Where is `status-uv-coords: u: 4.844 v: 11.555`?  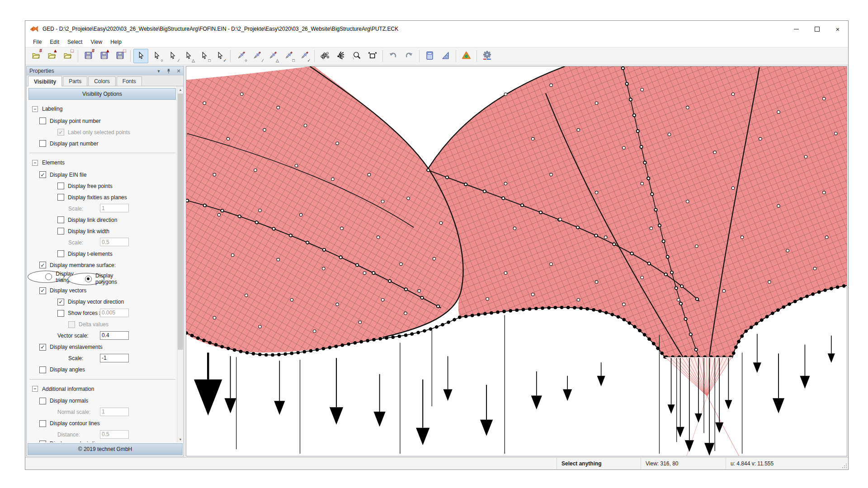
status-uv-coords: u: 4.844 v: 11.555 is located at coordinates (787, 464).